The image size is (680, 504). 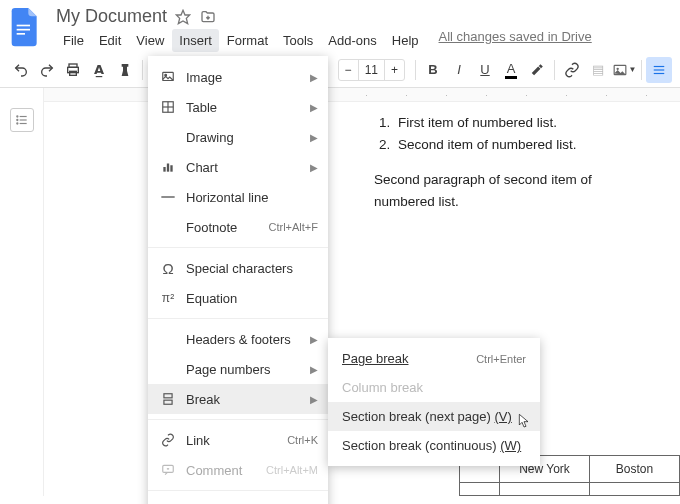 I want to click on menu-insert: Insert, so click(x=196, y=40).